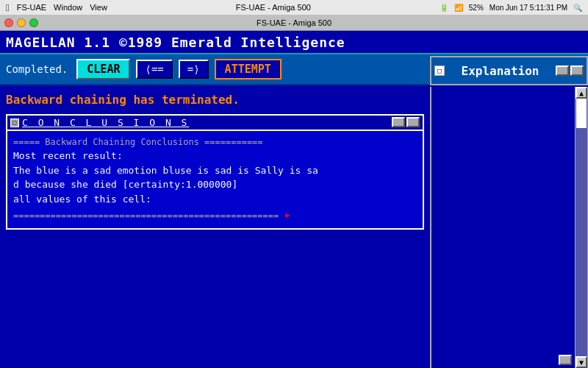  I want to click on bottomright-corner-button, so click(565, 360).